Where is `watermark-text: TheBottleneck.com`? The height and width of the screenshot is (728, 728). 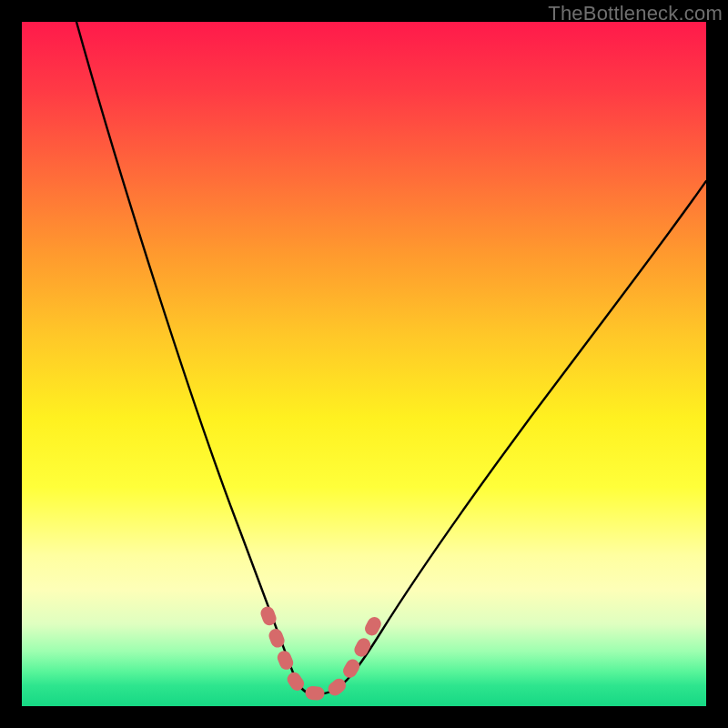 watermark-text: TheBottleneck.com is located at coordinates (635, 14).